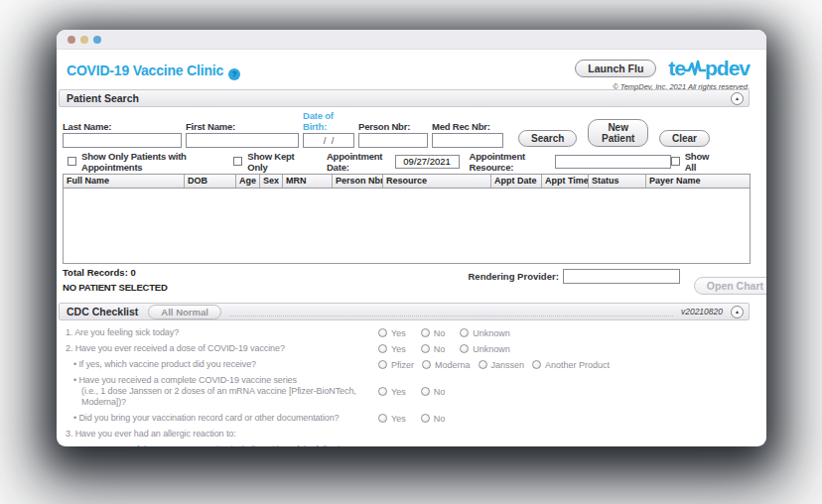  I want to click on first-name-input, so click(242, 141).